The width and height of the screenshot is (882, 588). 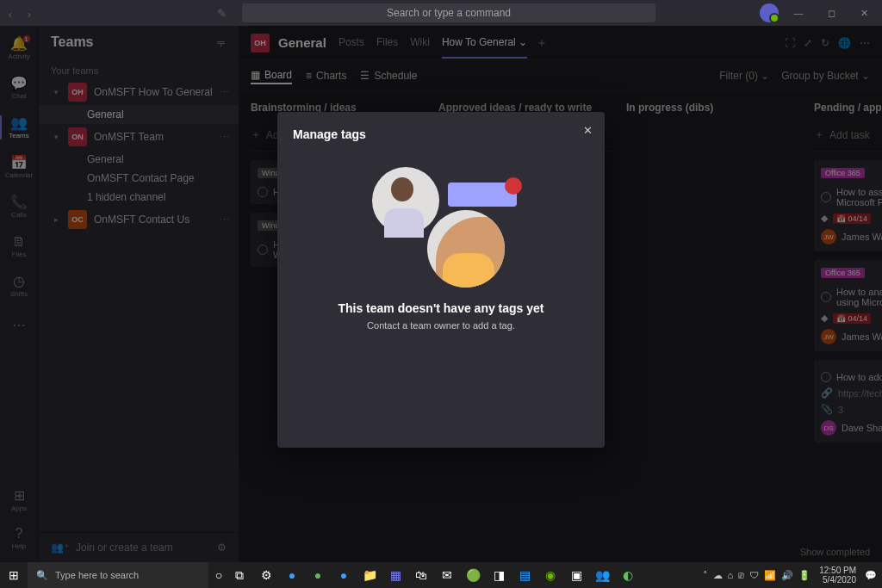 I want to click on wifi-icon: 📶, so click(x=770, y=575).